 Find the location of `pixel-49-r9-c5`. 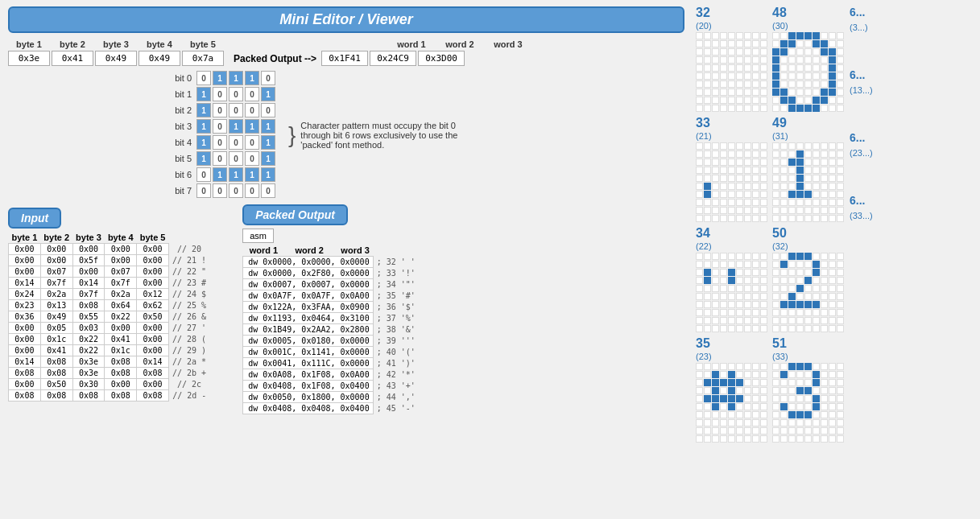

pixel-49-r9-c5 is located at coordinates (817, 219).